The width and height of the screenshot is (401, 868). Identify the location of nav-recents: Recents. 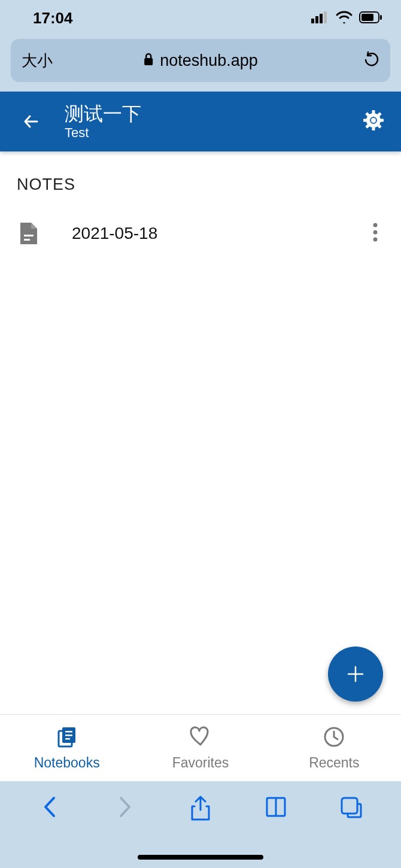
(334, 748).